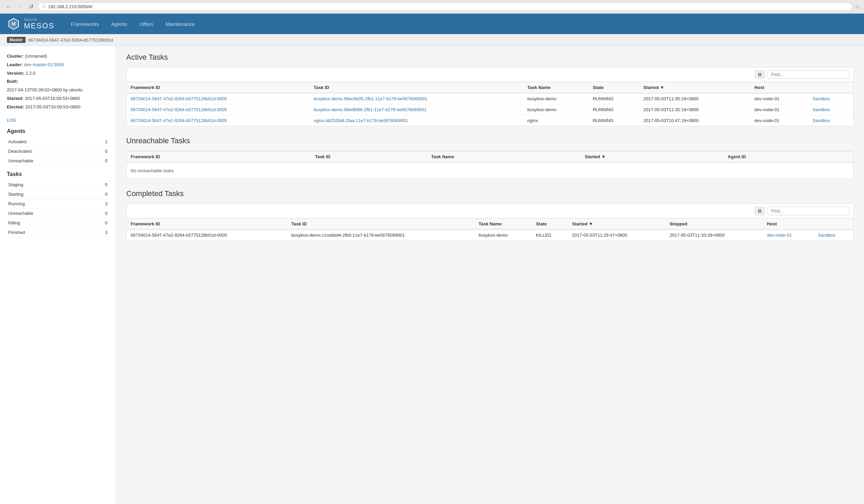 The height and width of the screenshot is (504, 864). Describe the element at coordinates (416, 121) in the screenshot. I see `active-task-id-2: nginx.b8252fa8-2faa-11e7-b178-be56760690…` at that location.